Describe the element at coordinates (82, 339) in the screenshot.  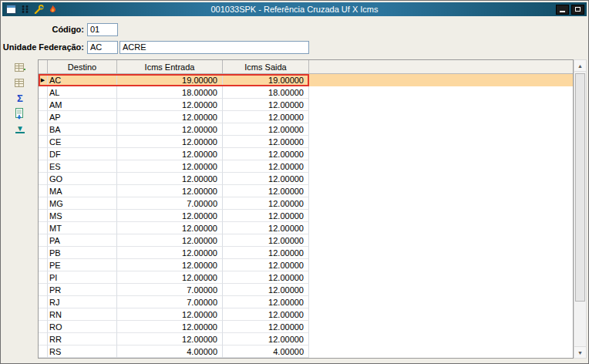
I see `cell-destino: RR` at that location.